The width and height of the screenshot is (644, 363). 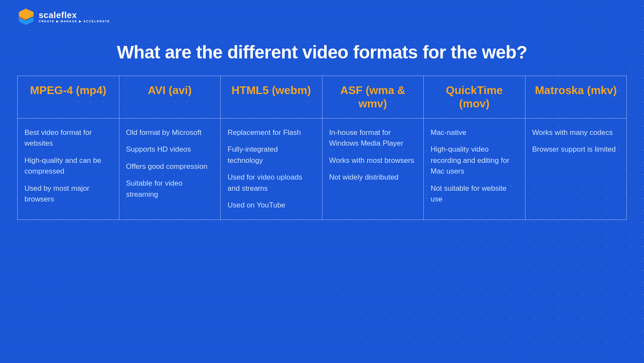 I want to click on content-cell-mkv: Works with many codecsBrowser support is…, so click(x=576, y=169).